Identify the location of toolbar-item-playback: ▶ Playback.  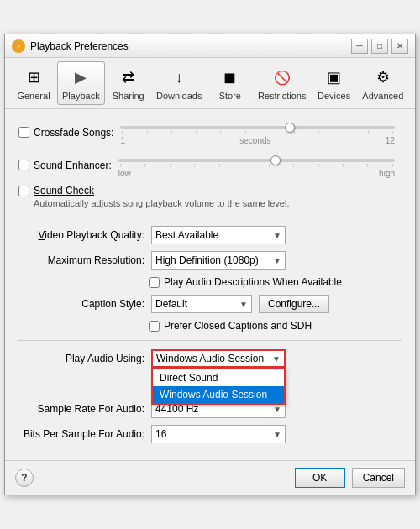
(81, 83).